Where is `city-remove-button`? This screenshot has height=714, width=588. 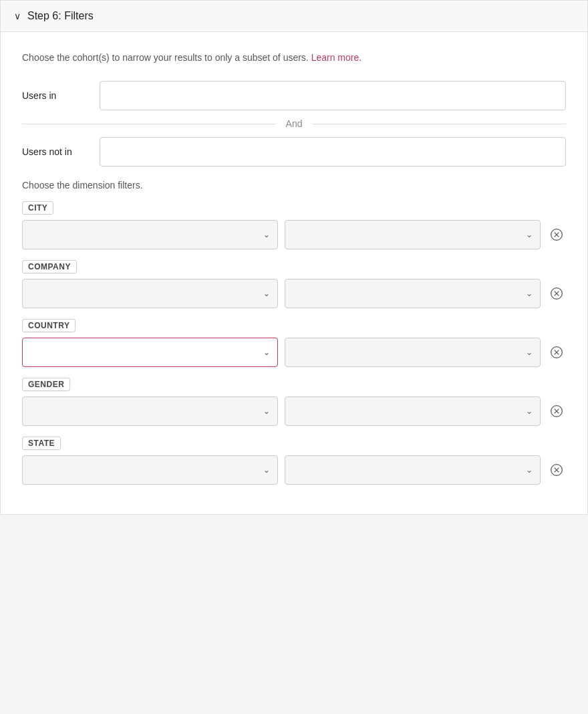 city-remove-button is located at coordinates (557, 235).